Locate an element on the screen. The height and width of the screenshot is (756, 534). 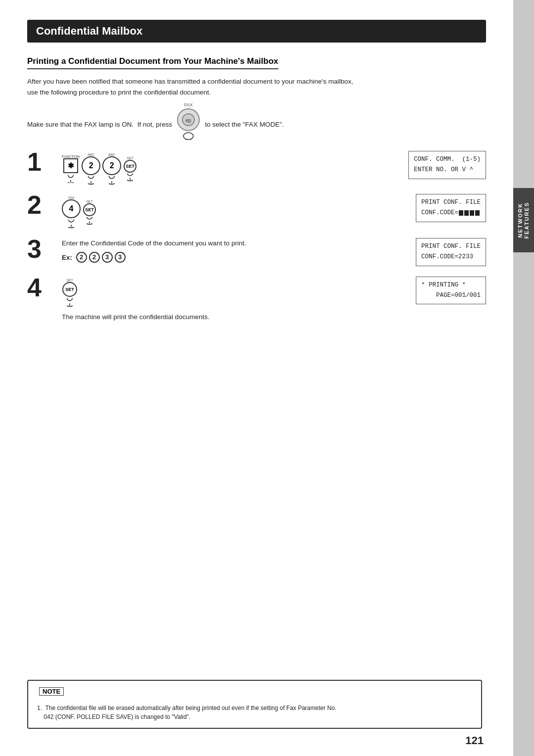
ex-circle-3-1: 3 is located at coordinates (107, 257).